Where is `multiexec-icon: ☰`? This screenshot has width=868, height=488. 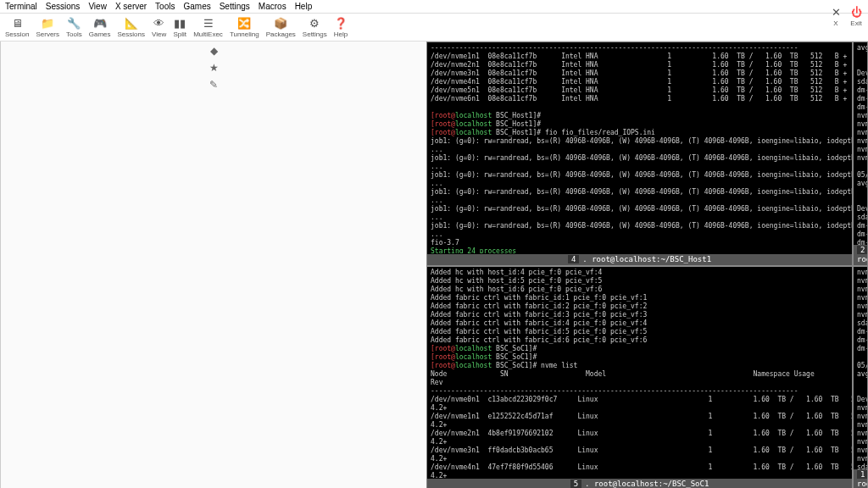
multiexec-icon: ☰ is located at coordinates (209, 23).